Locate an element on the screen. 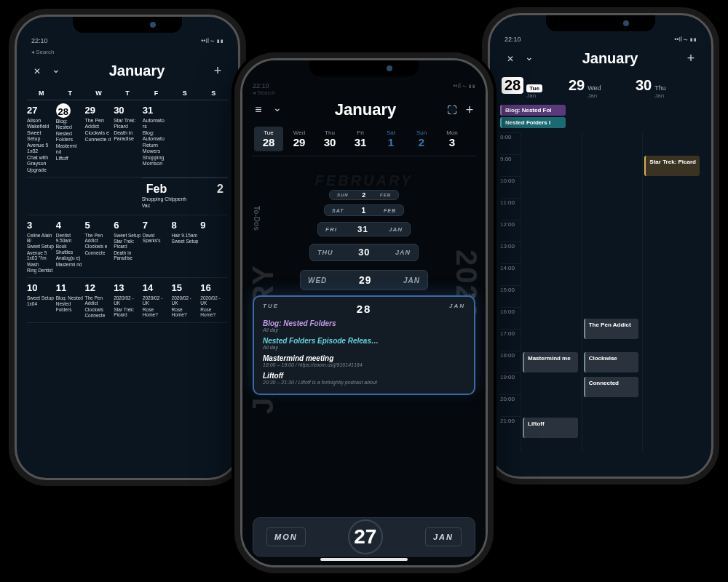 The width and height of the screenshot is (728, 582). today-marker: 28 is located at coordinates (63, 111).